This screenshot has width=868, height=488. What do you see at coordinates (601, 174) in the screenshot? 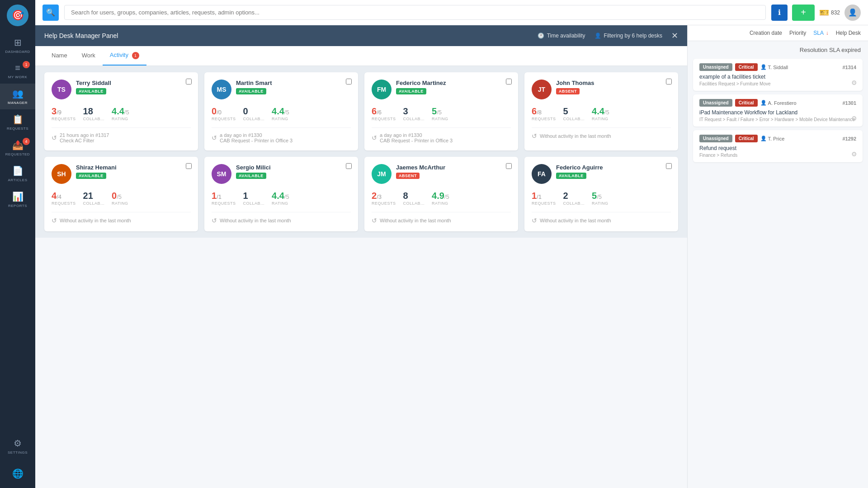
I see `agent-card-header: FA Federico Aguirre AVAILABLE` at bounding box center [601, 174].